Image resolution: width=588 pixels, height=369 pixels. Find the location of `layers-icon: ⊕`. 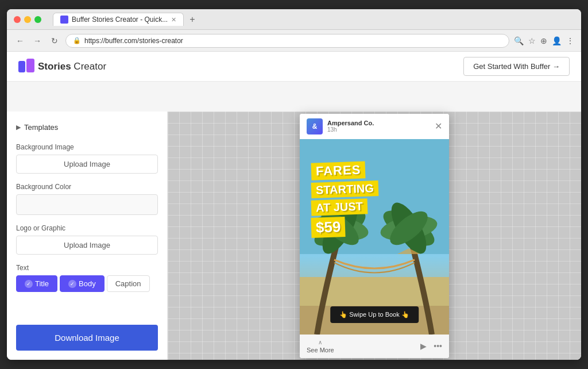

layers-icon: ⊕ is located at coordinates (544, 41).